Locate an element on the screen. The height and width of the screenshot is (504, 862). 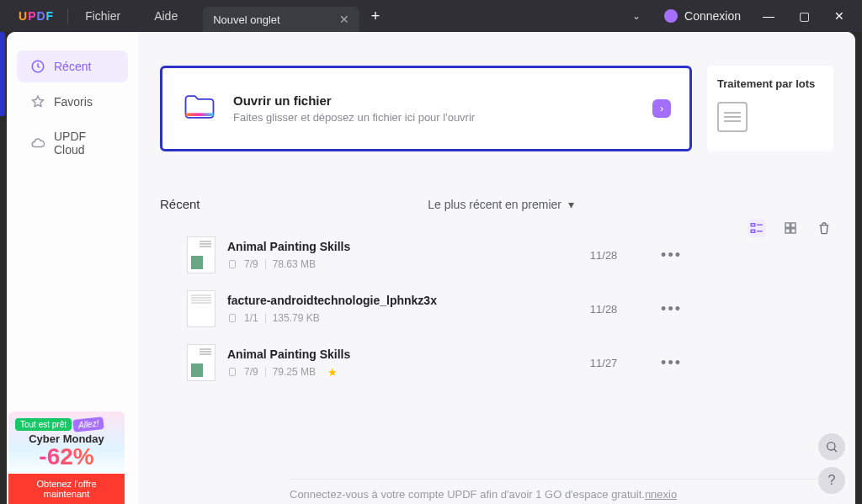
sidebar-item-label: Récent is located at coordinates (72, 66).